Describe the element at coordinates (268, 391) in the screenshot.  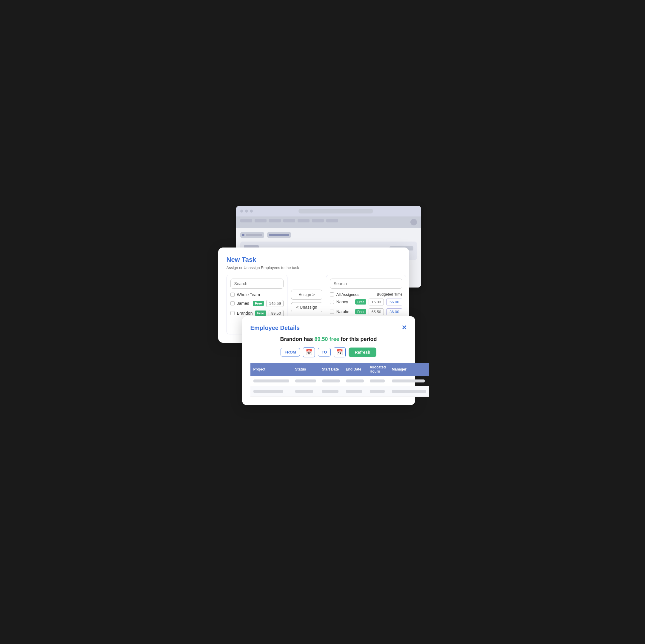
I see `row2-project` at that location.